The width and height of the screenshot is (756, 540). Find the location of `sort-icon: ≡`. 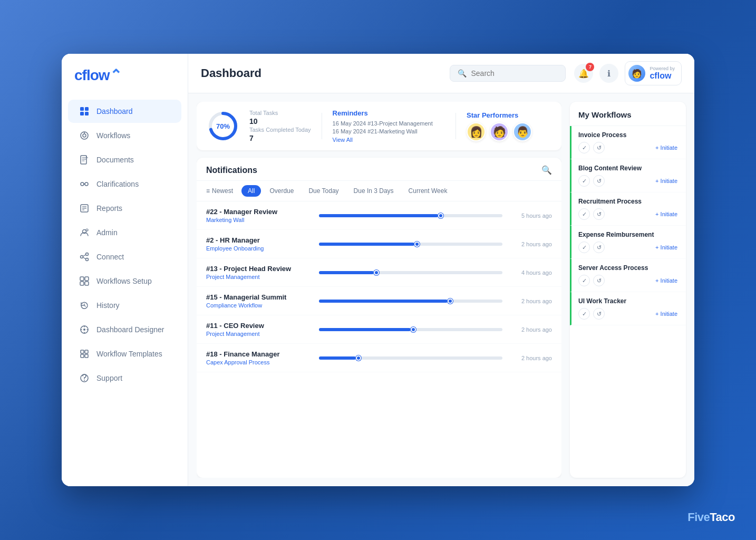

sort-icon: ≡ is located at coordinates (208, 191).